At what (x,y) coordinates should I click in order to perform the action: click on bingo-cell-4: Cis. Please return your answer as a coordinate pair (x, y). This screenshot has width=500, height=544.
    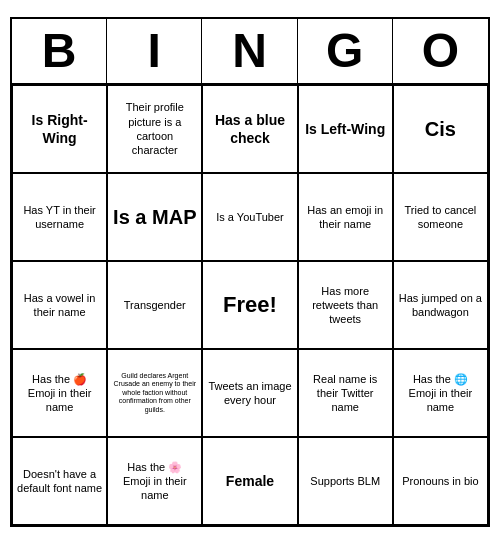
    Looking at the image, I should click on (440, 129).